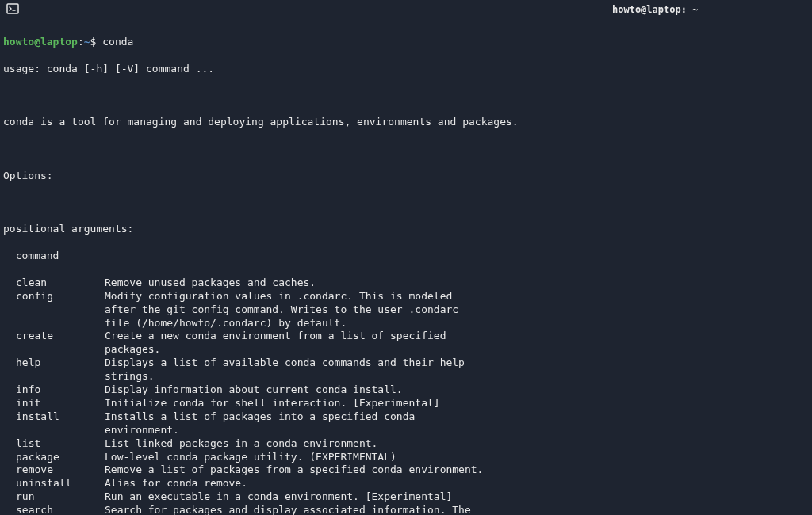  What do you see at coordinates (457, 377) in the screenshot?
I see `arg-description: strings.` at bounding box center [457, 377].